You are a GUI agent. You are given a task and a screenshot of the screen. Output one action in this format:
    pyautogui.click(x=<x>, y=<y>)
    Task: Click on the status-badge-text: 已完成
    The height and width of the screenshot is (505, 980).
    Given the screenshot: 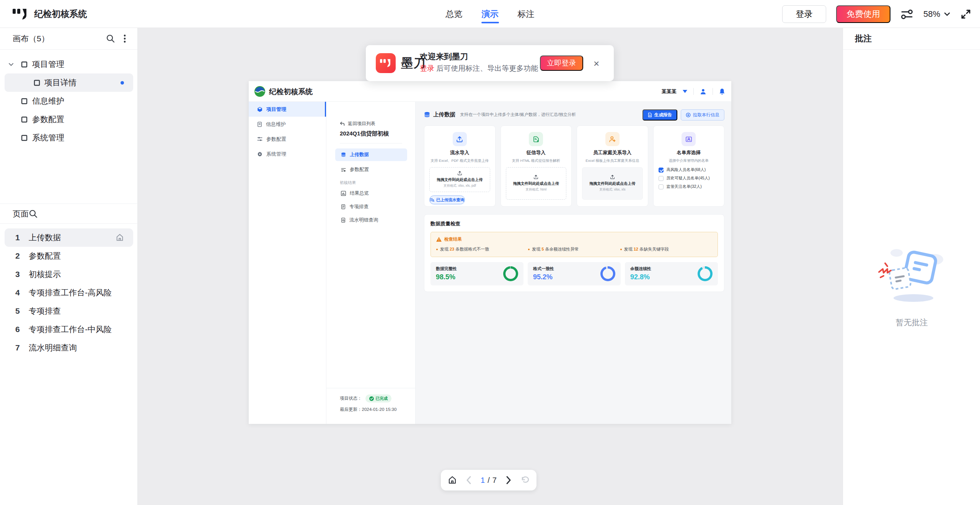 What is the action you would take?
    pyautogui.click(x=382, y=399)
    